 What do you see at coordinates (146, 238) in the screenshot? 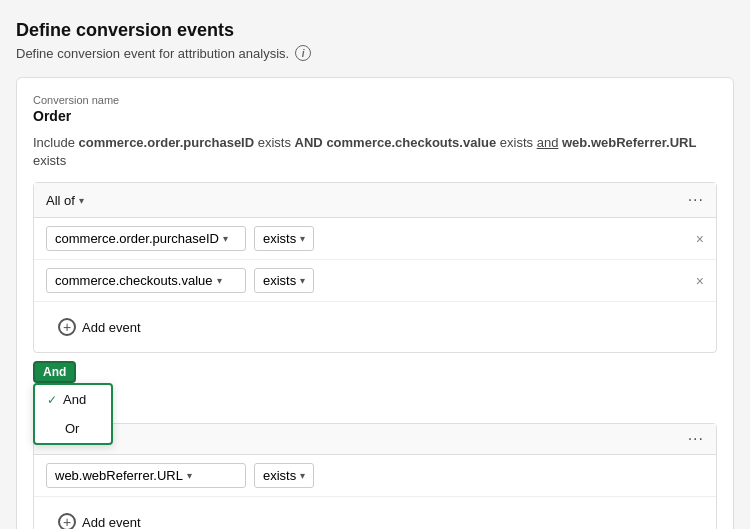
I see `field-select-1: commerce.order.purchaseID ▾` at bounding box center [146, 238].